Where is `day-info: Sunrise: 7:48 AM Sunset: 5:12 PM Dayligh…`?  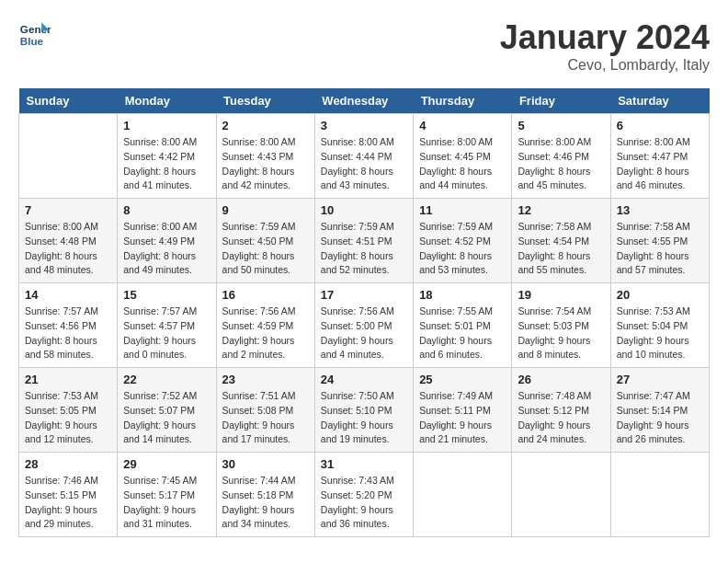 day-info: Sunrise: 7:48 AM Sunset: 5:12 PM Dayligh… is located at coordinates (561, 418).